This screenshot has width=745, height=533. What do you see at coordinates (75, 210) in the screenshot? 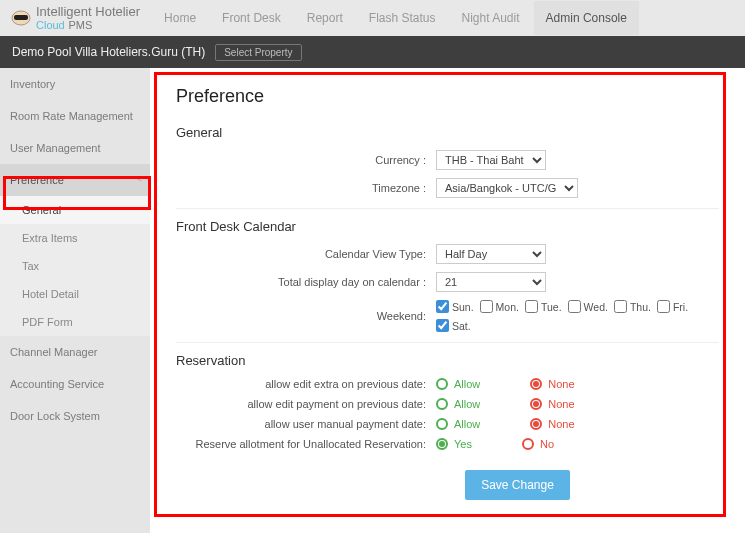
I see `sidebar-sub-general: General` at bounding box center [75, 210].